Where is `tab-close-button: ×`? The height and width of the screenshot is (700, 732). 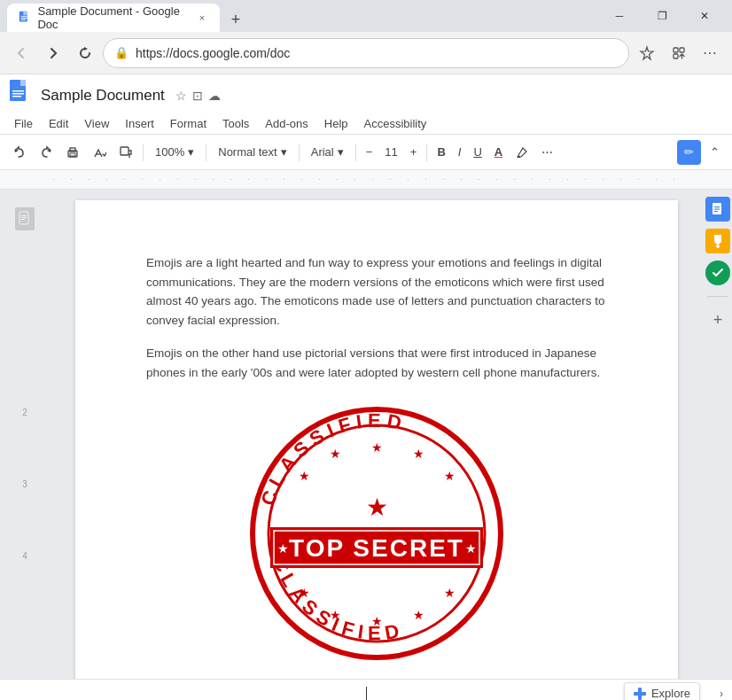 tab-close-button: × is located at coordinates (202, 18).